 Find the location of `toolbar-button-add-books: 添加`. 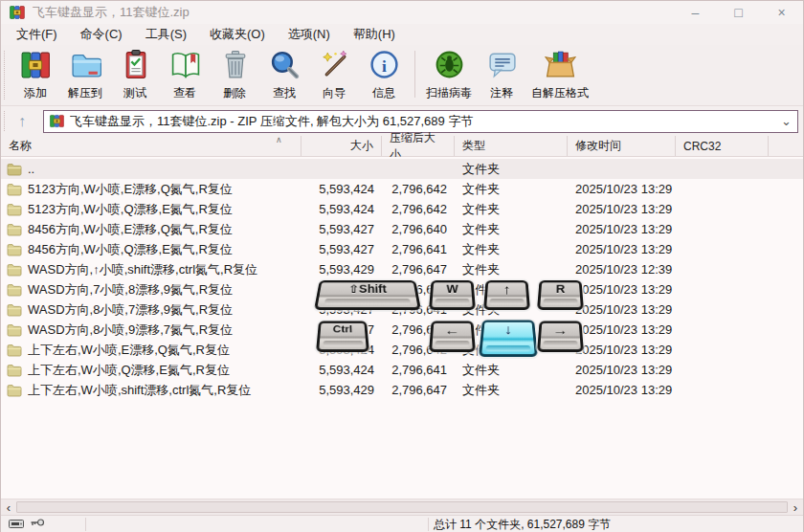

toolbar-button-add-books: 添加 is located at coordinates (35, 73).